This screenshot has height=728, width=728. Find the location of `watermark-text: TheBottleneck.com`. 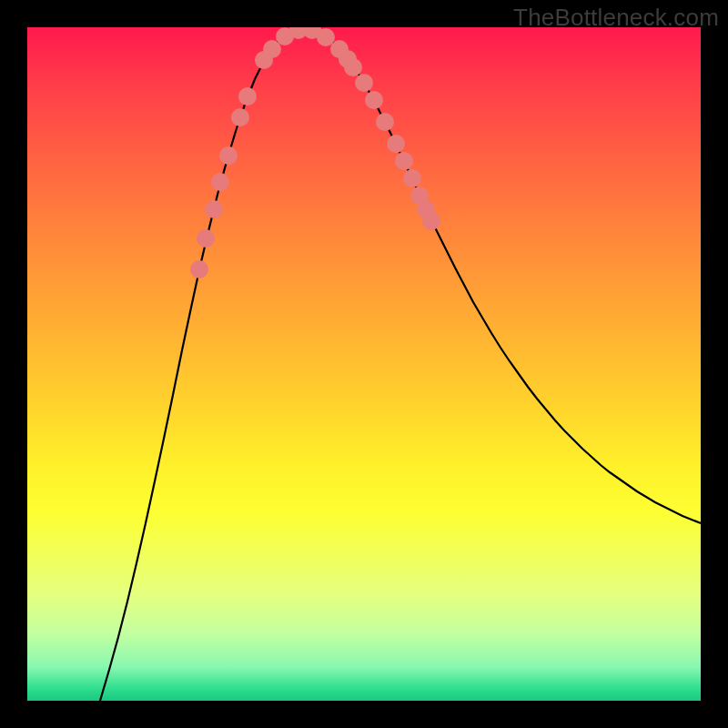

watermark-text: TheBottleneck.com is located at coordinates (616, 18).